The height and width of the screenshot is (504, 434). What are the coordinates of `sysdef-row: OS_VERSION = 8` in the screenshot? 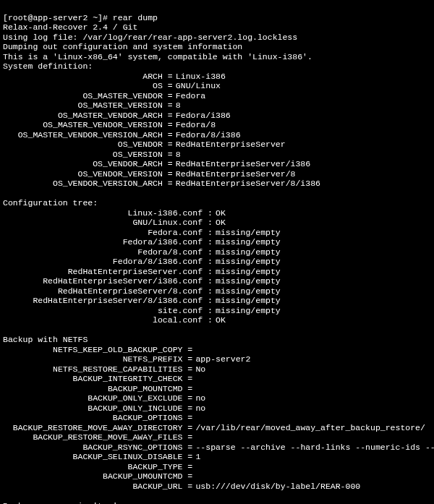 It's located at (217, 155).